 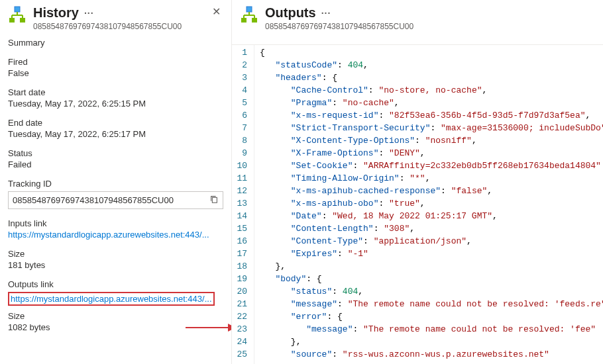 I want to click on copy-icon, so click(x=214, y=200).